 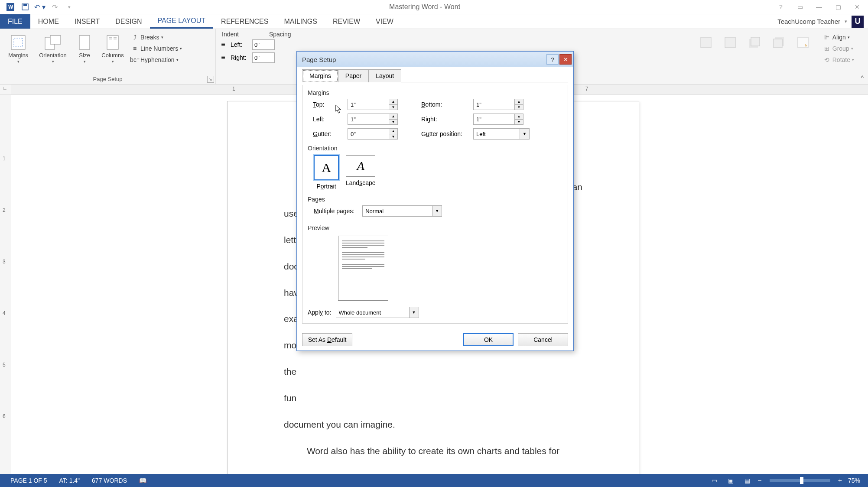 I want to click on collapse-ribbon-icon: ^, so click(x=862, y=78).